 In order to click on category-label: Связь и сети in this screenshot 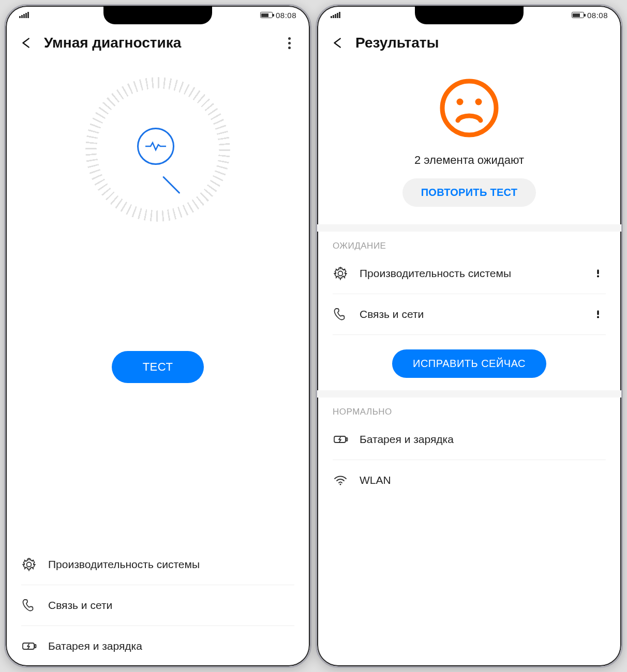, I will do `click(171, 605)`.